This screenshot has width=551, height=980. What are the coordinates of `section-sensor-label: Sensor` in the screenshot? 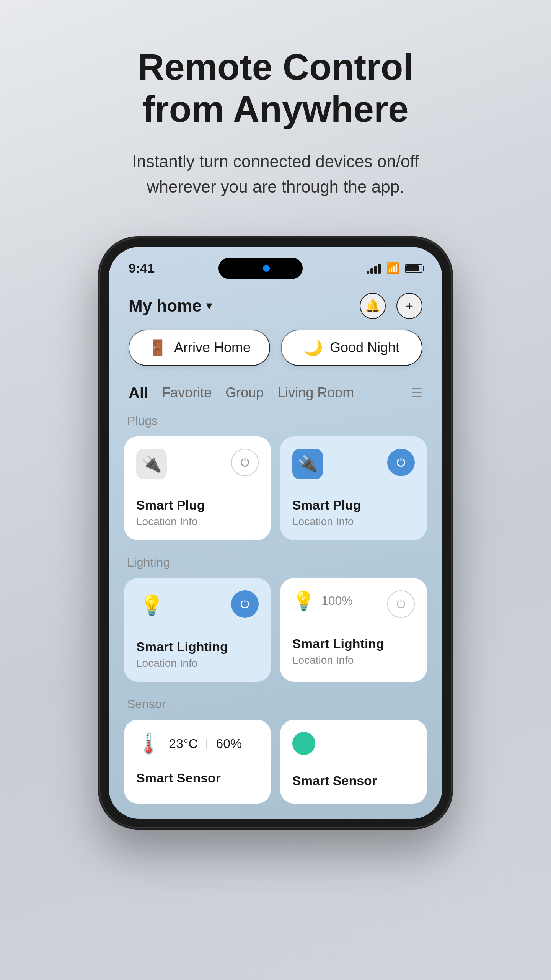 It's located at (276, 704).